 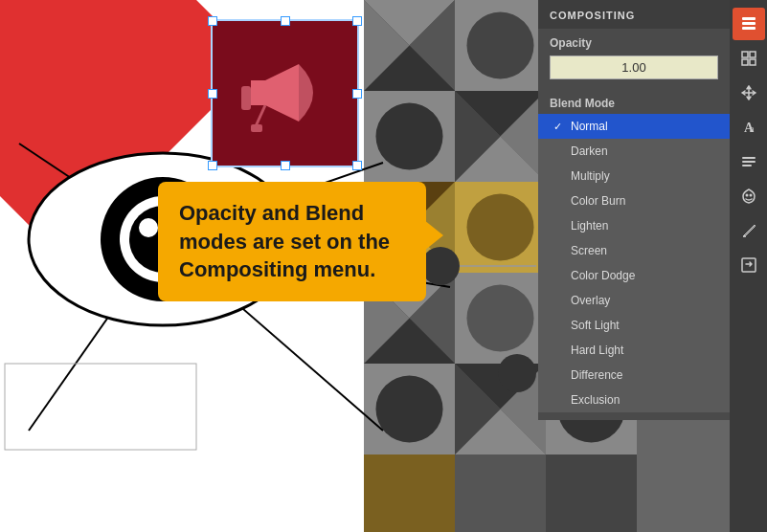 I want to click on mask-icon, so click(x=749, y=196).